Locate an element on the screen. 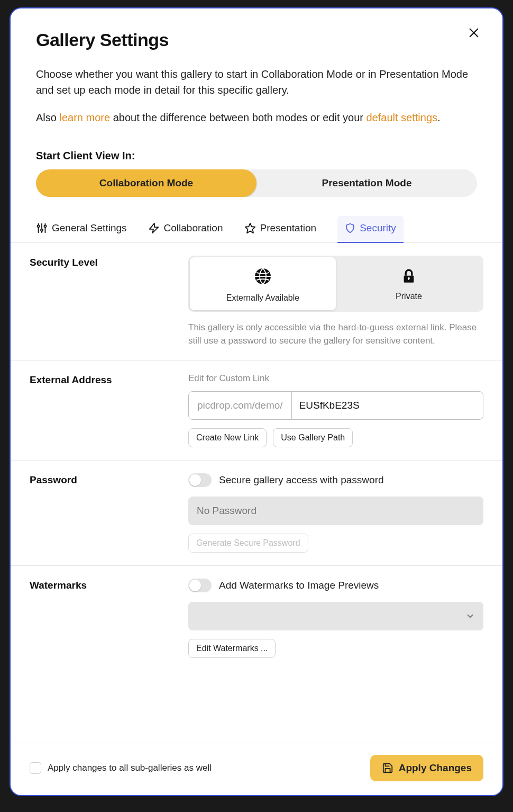 The image size is (513, 812). watermarks-label: Watermarks is located at coordinates (109, 618).